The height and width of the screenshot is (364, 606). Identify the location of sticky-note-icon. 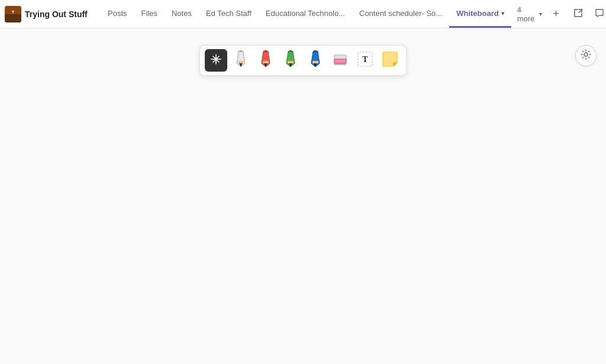
(390, 60).